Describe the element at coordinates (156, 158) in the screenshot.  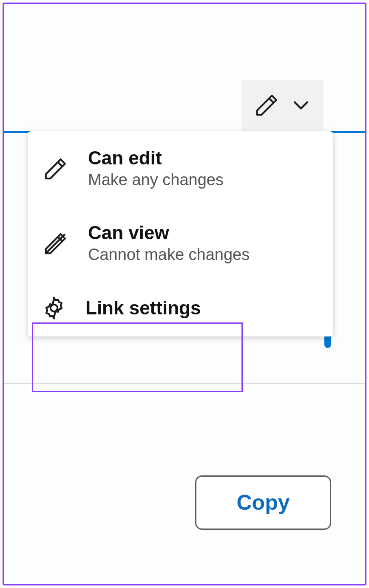
I see `option-title: Can edit` at that location.